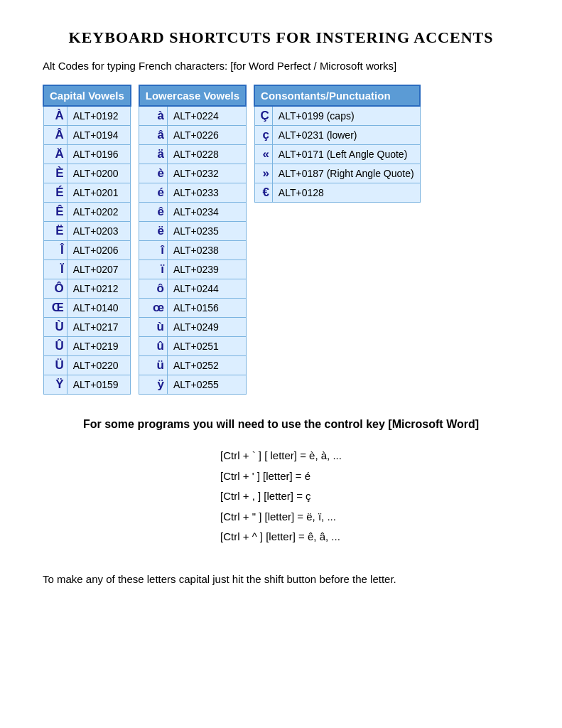  Describe the element at coordinates (153, 250) in the screenshot. I see `char-cell: î` at that location.